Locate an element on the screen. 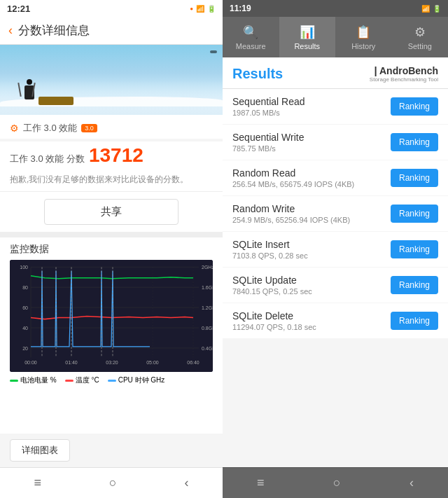  tab-results: 📊 Results is located at coordinates (308, 37).